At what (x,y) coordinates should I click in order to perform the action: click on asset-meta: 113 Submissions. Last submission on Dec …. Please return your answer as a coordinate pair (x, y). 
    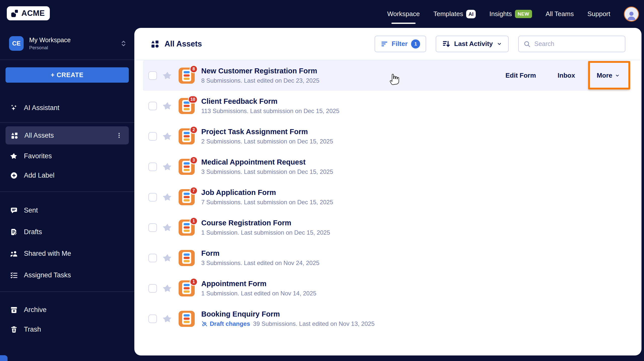
    Looking at the image, I should click on (270, 111).